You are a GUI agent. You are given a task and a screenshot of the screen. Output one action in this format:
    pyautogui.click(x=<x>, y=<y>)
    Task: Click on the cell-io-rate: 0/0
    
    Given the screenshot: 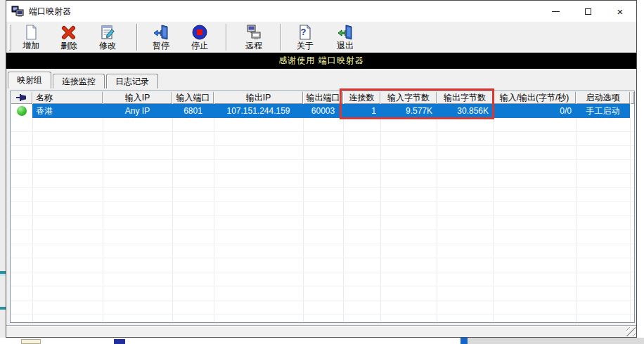 What is the action you would take?
    pyautogui.click(x=534, y=111)
    